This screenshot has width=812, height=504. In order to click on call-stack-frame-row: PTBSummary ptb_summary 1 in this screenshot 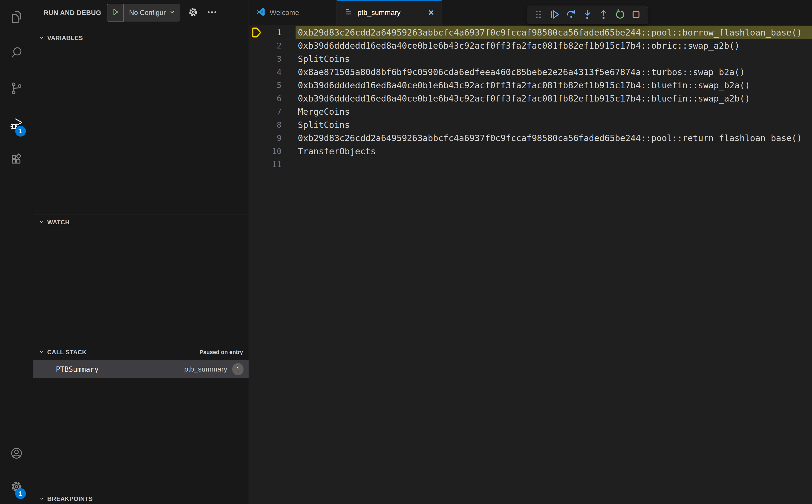, I will do `click(141, 369)`.